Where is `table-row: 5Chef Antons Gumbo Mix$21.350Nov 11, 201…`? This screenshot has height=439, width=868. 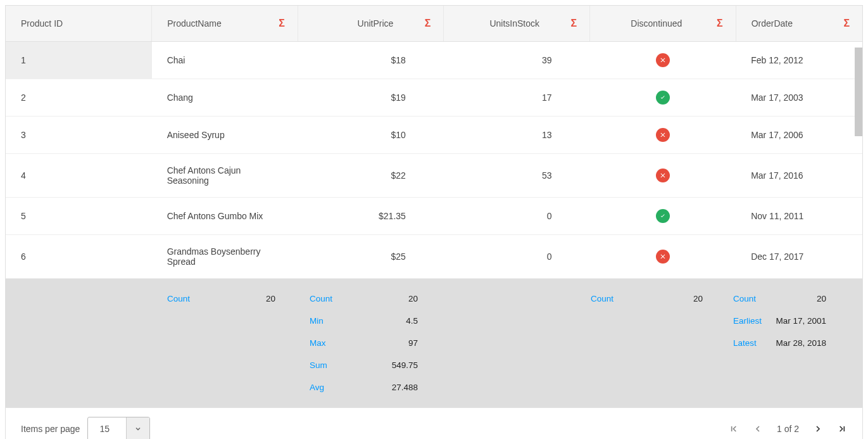 table-row: 5Chef Antons Gumbo Mix$21.350Nov 11, 201… is located at coordinates (434, 217).